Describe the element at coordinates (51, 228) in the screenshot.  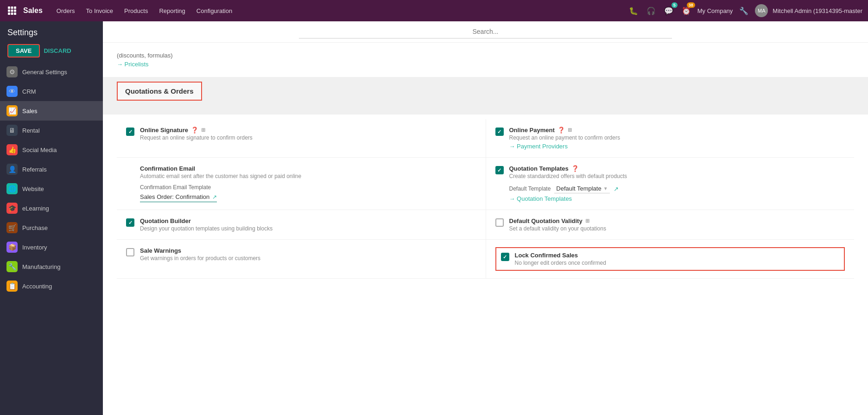
I see `sidebar-item-purchase: 🛒 Purchase` at that location.